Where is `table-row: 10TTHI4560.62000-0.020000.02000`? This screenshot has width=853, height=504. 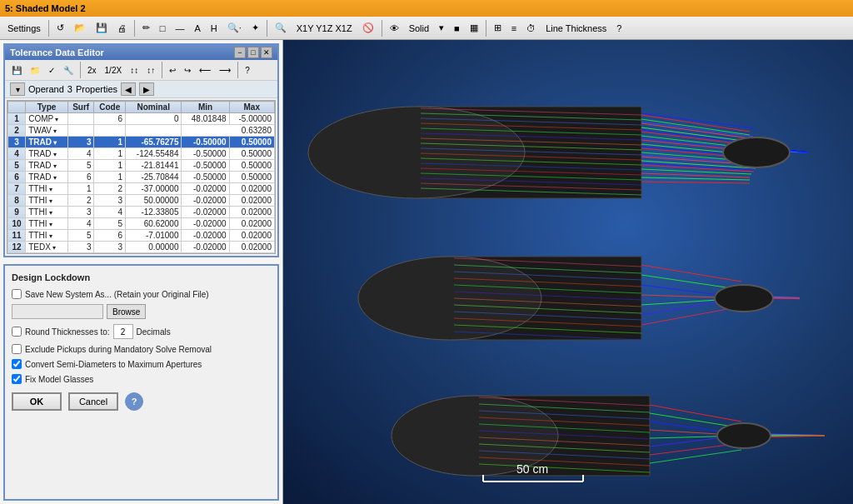 table-row: 10TTHI4560.62000-0.020000.02000 is located at coordinates (142, 224).